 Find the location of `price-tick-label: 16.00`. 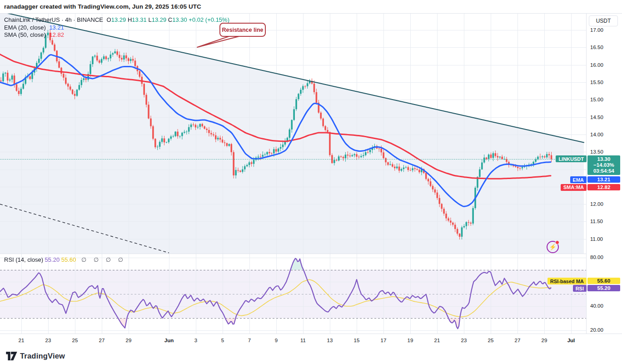

price-tick-label: 16.00 is located at coordinates (597, 65).